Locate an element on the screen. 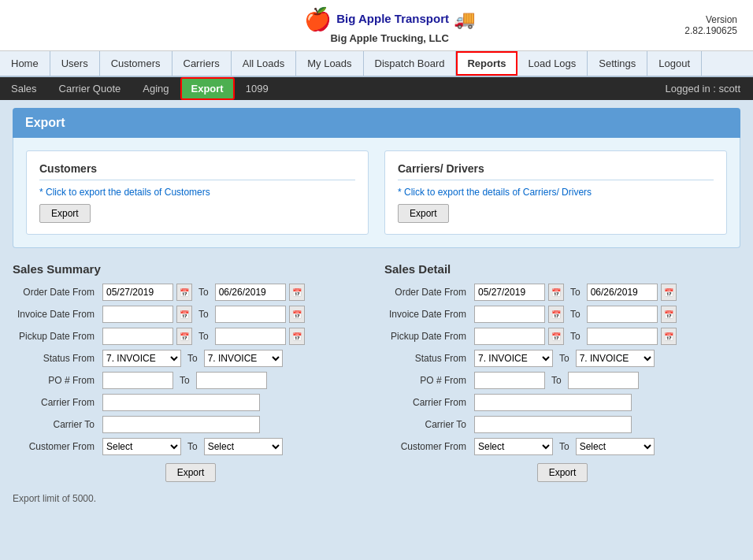 This screenshot has height=560, width=753. ss-pickup-date-from is located at coordinates (138, 336).